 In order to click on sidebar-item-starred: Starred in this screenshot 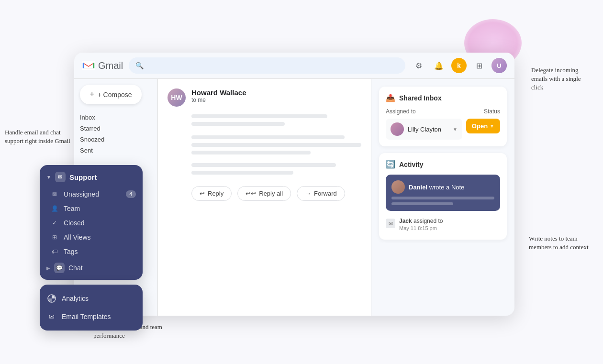, I will do `click(116, 128)`.